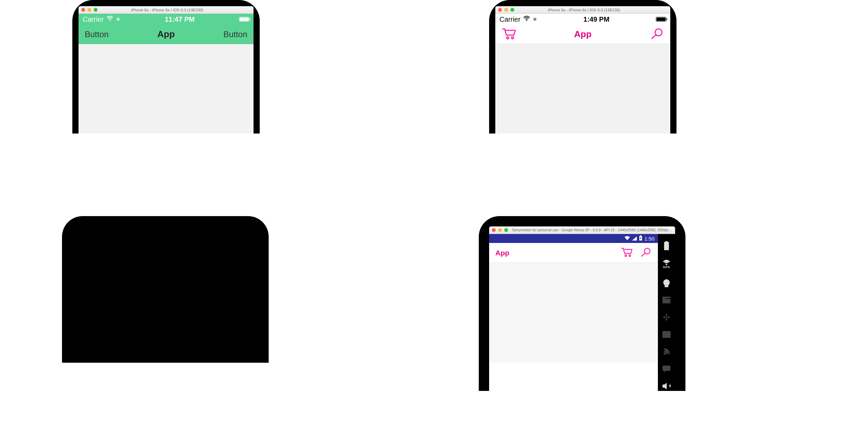  Describe the element at coordinates (166, 34) in the screenshot. I see `ios-nav-bar: Button App Button` at that location.